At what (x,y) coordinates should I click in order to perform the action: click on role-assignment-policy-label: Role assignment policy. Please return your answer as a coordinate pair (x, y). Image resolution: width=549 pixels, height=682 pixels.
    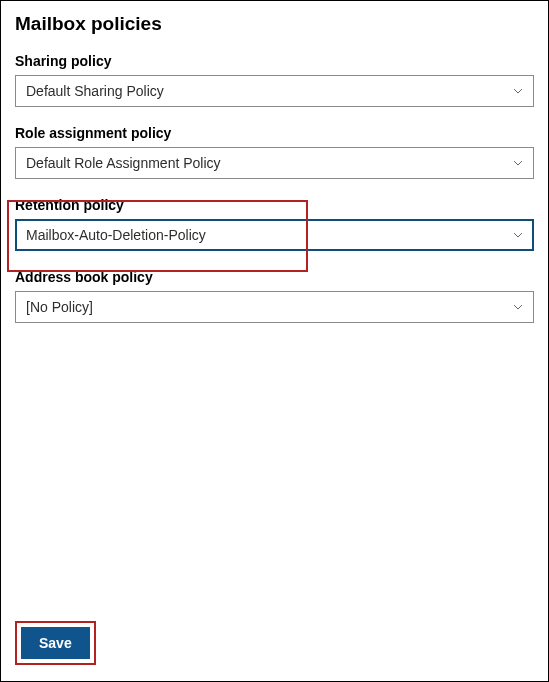
    Looking at the image, I should click on (274, 133).